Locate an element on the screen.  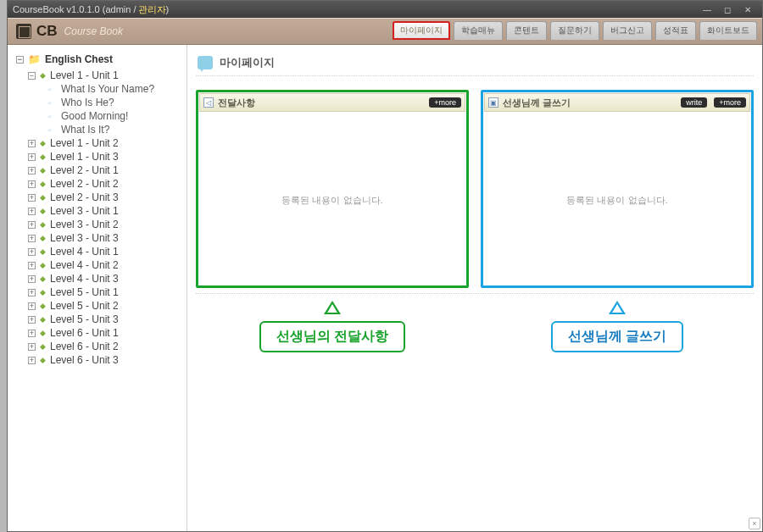
tab-bug-report: 버그신고 is located at coordinates (627, 30).